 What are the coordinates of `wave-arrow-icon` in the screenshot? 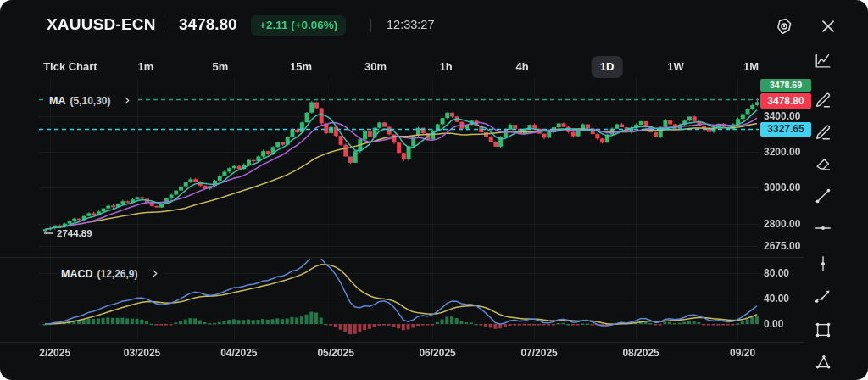 It's located at (823, 298).